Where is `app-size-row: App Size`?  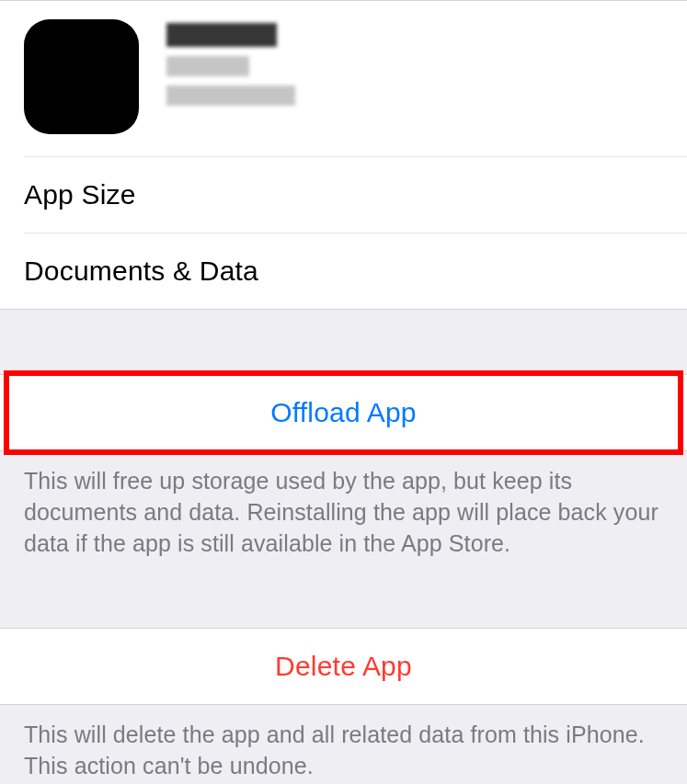
app-size-row: App Size is located at coordinates (344, 195).